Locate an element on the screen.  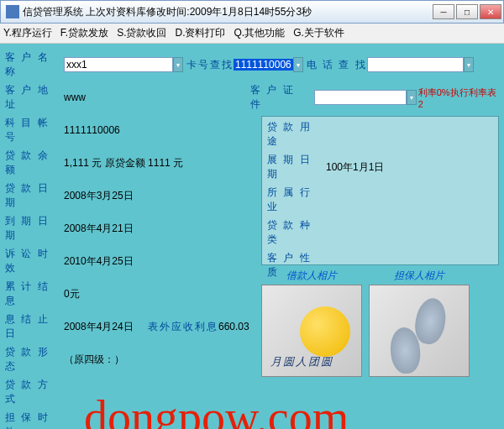
minimize-button: ─ is located at coordinates (444, 12).